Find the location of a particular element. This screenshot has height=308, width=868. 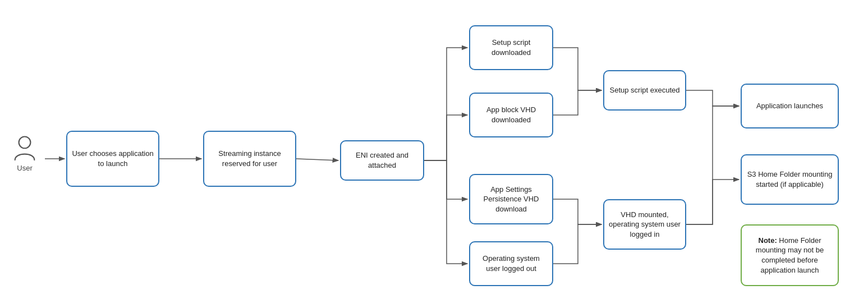

s3-home-folder: S3 Home Folder mounting started (if appl… is located at coordinates (790, 180).